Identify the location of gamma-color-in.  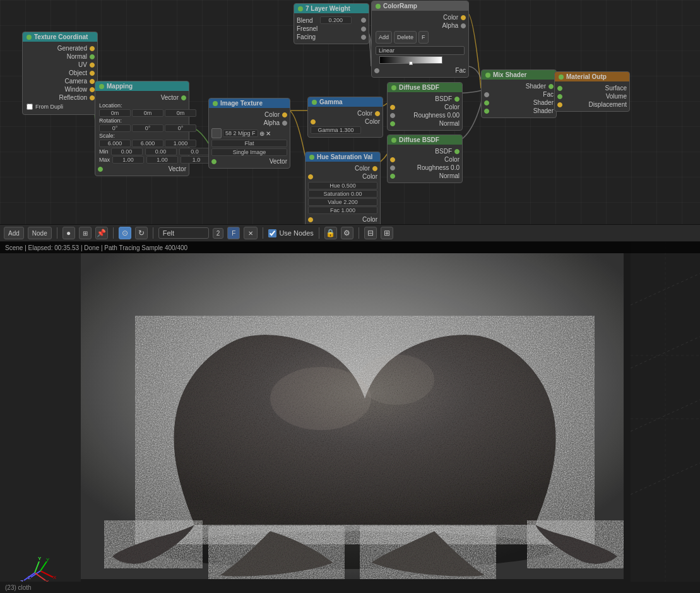
(313, 122).